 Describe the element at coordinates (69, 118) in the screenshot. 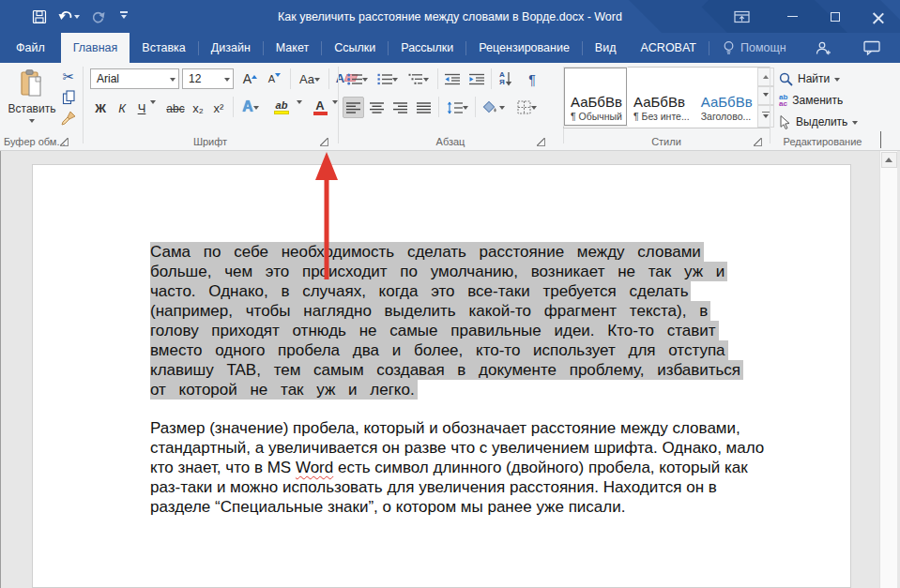

I see `format-painter-button` at that location.